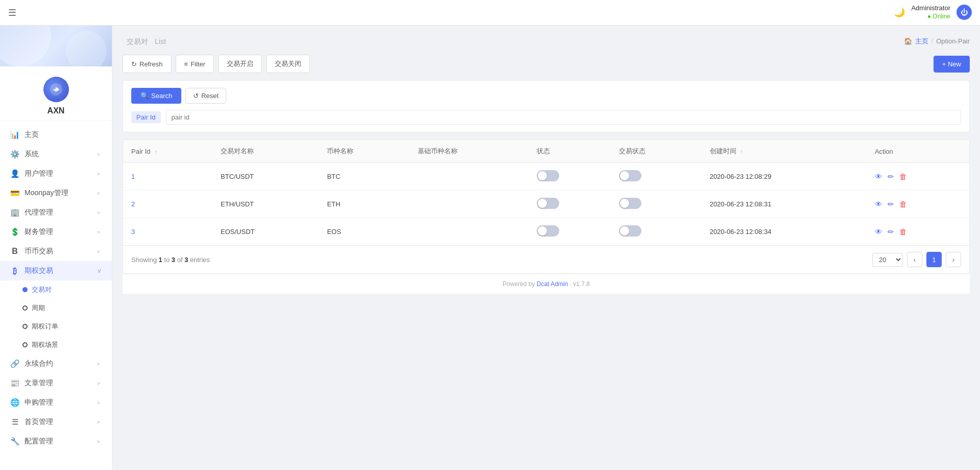 The height and width of the screenshot is (470, 980). Describe the element at coordinates (56, 248) in the screenshot. I see `sidebar: AXN 📊 主页 ⚙️ 系统 ＞ 👤 用户管理 ＞ 💳 Moonpay管理 ＞ …` at that location.